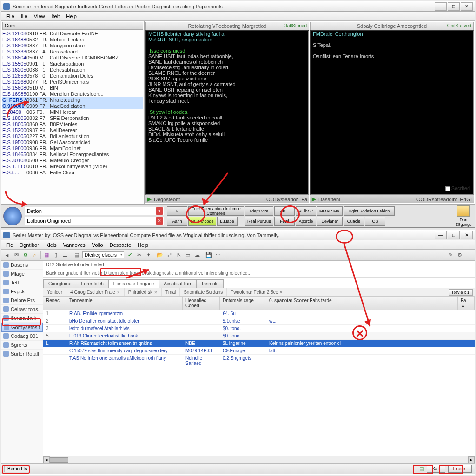  I want to click on sidebar-item: Gornysetbslt, so click(22, 327).